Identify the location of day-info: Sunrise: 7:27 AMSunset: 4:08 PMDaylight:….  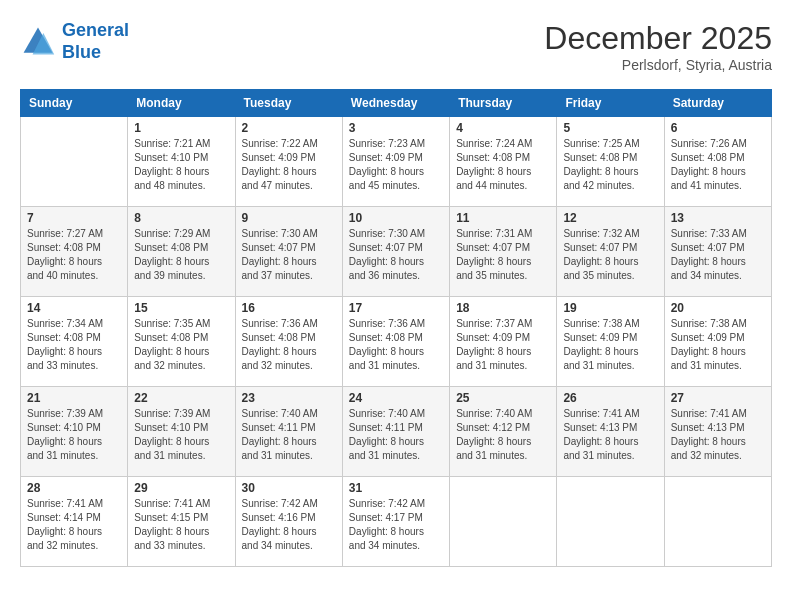
(74, 255).